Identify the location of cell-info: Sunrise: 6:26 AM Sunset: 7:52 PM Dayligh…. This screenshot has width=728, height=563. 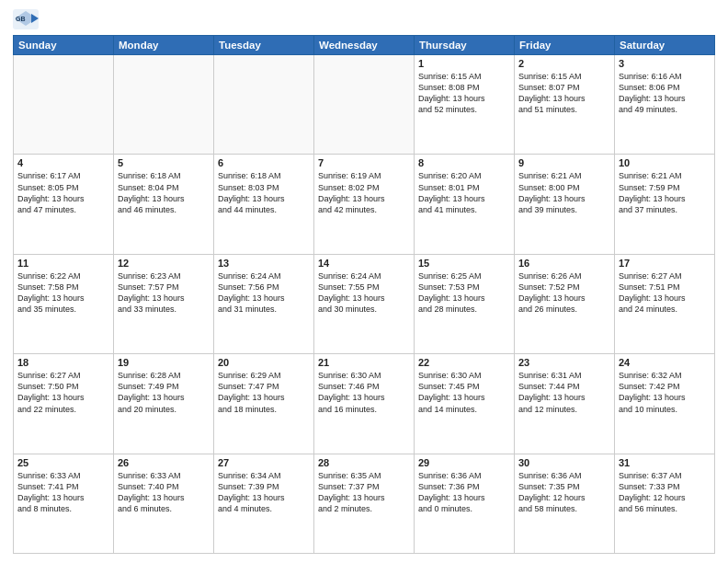
(564, 293).